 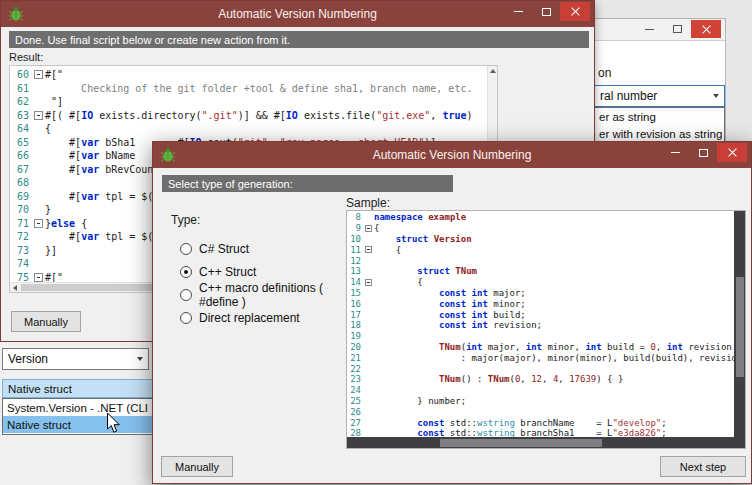 What do you see at coordinates (520, 432) in the screenshot?
I see `code-text: const std::wstring branchSha1 = L"e3da82…` at bounding box center [520, 432].